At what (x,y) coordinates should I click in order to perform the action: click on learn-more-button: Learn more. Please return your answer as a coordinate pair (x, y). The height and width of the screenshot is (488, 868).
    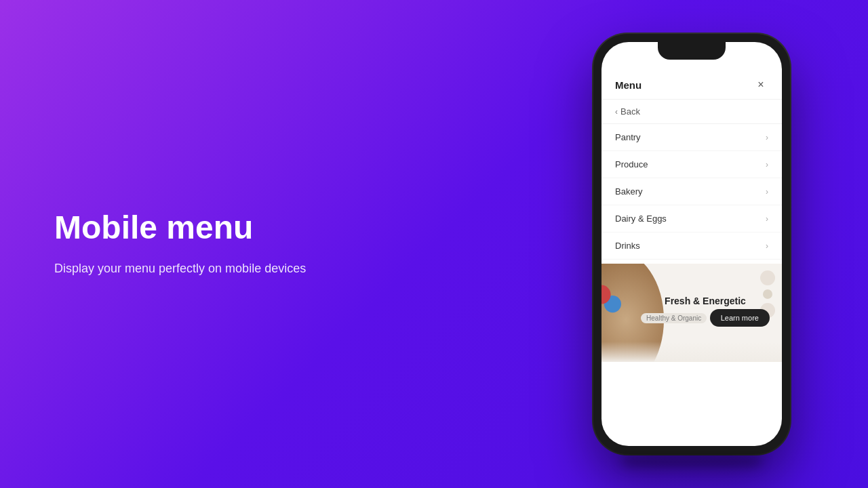
    Looking at the image, I should click on (740, 318).